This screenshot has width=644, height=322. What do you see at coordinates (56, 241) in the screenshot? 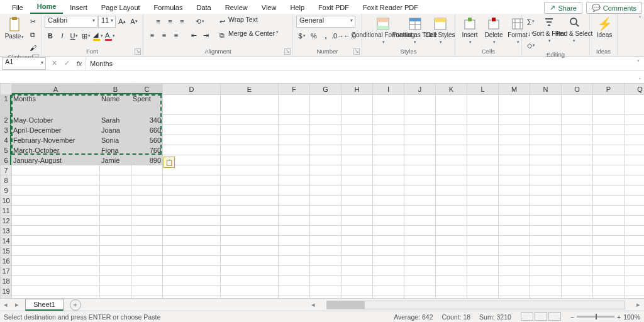
I see `cell-A14` at bounding box center [56, 241].